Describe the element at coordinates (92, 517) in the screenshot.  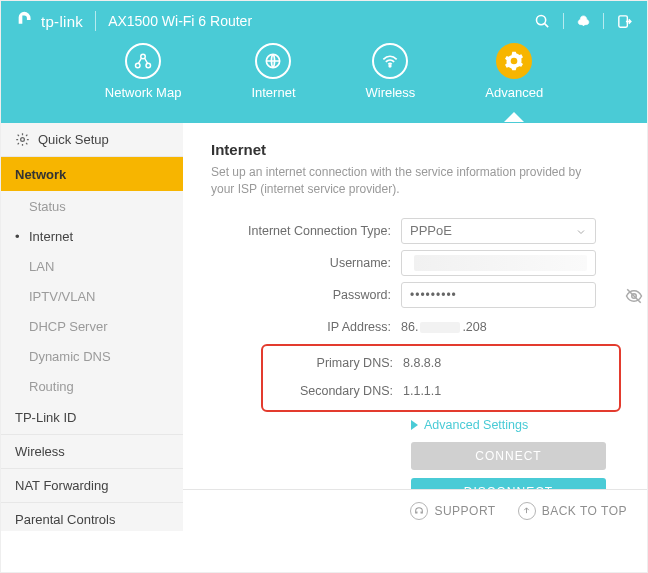
I see `sidebar-item-parental: Parental Controls` at that location.